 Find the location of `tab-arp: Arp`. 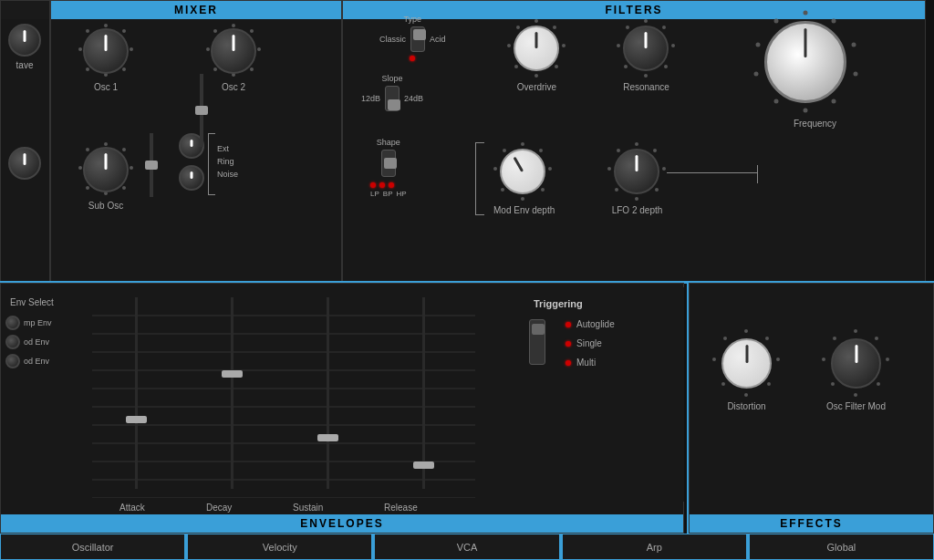

tab-arp: Arp is located at coordinates (655, 547).